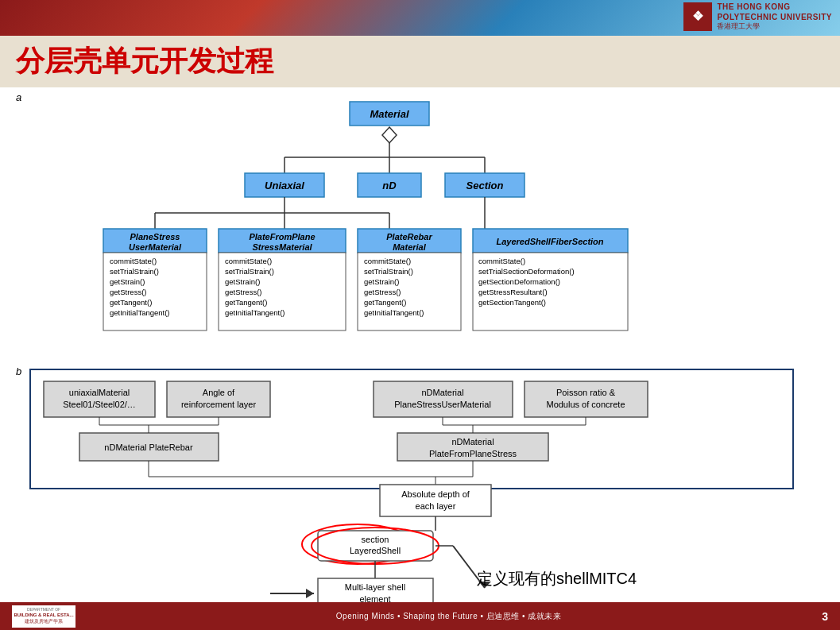 This screenshot has width=840, height=630. Describe the element at coordinates (43, 616) in the screenshot. I see `dept-line2: BUILDING & REAL ESTA...` at that location.